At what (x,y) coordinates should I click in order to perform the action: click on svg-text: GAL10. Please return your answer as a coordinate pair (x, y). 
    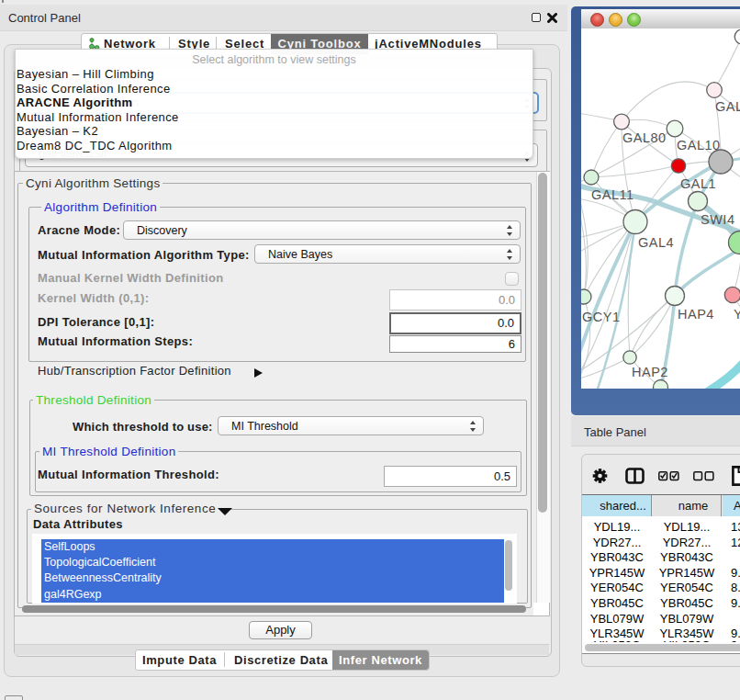
    Looking at the image, I should click on (699, 145).